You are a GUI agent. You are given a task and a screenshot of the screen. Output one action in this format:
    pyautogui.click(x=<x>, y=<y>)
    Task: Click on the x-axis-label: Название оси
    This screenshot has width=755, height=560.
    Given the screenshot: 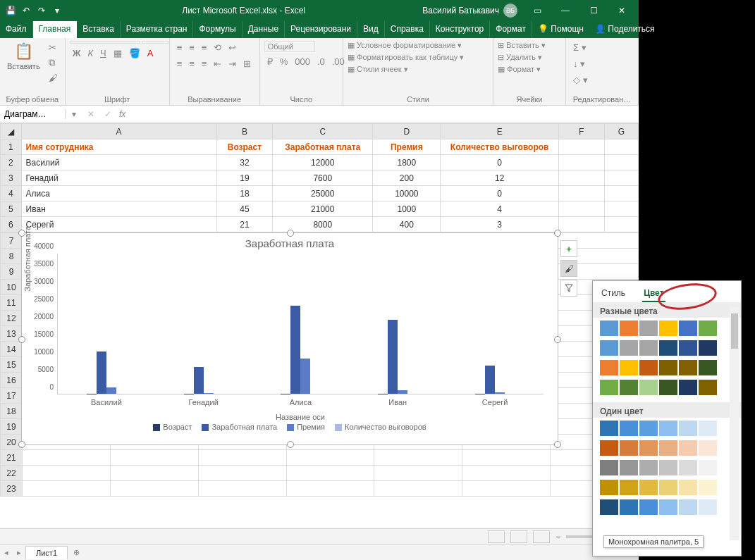 What is the action you would take?
    pyautogui.click(x=300, y=417)
    